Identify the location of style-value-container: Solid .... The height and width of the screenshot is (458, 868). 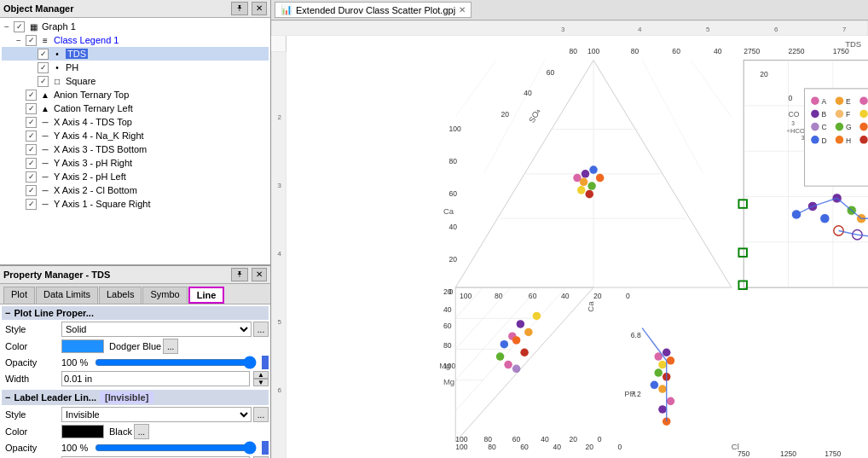
(165, 329).